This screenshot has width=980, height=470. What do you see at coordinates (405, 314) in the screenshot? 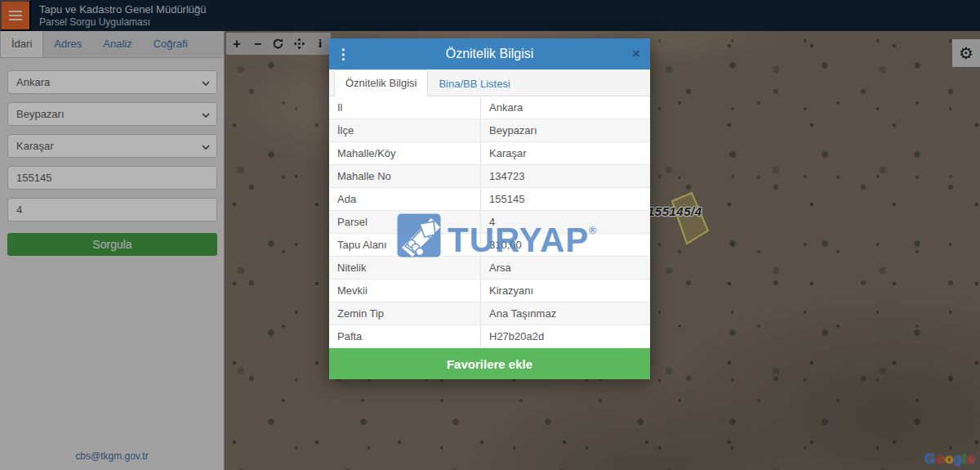
I see `row-label: Zemin Tip` at bounding box center [405, 314].